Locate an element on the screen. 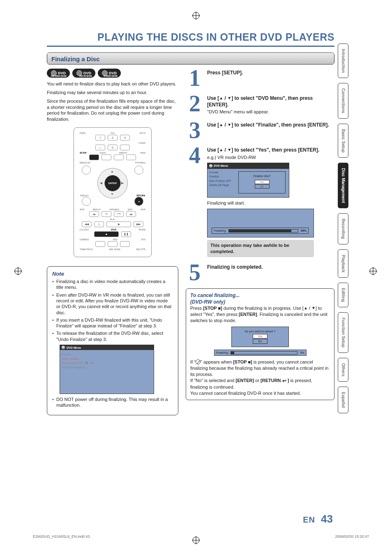  footer-left: E2M20UD_H2160SL9_EN.indd 43 is located at coordinates (62, 537).